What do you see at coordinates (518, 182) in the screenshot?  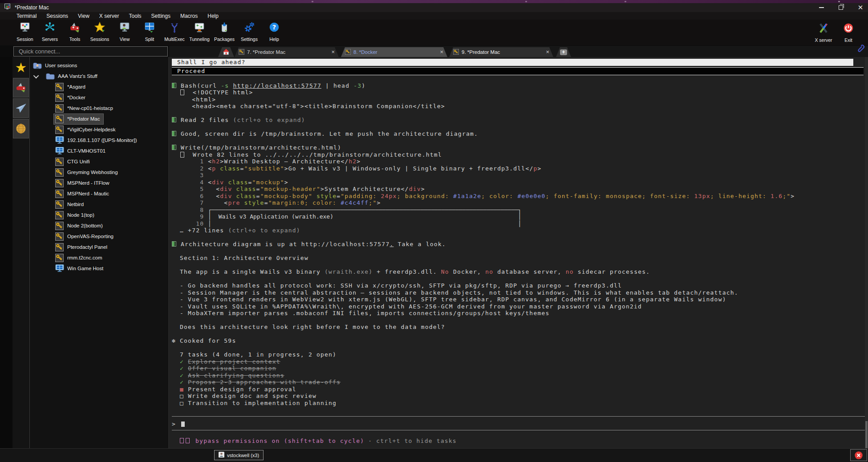 I see `terminal-line: 4 <div class="mockup">` at bounding box center [518, 182].